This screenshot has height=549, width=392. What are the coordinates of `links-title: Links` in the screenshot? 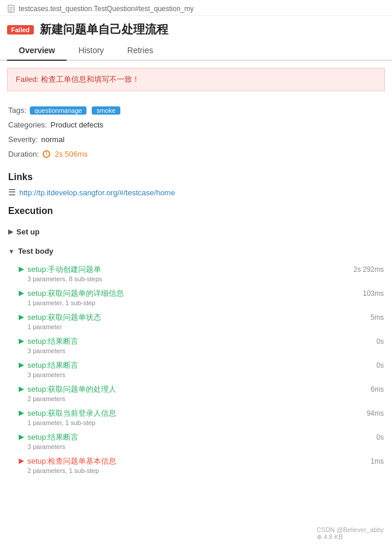 It's located at (196, 175).